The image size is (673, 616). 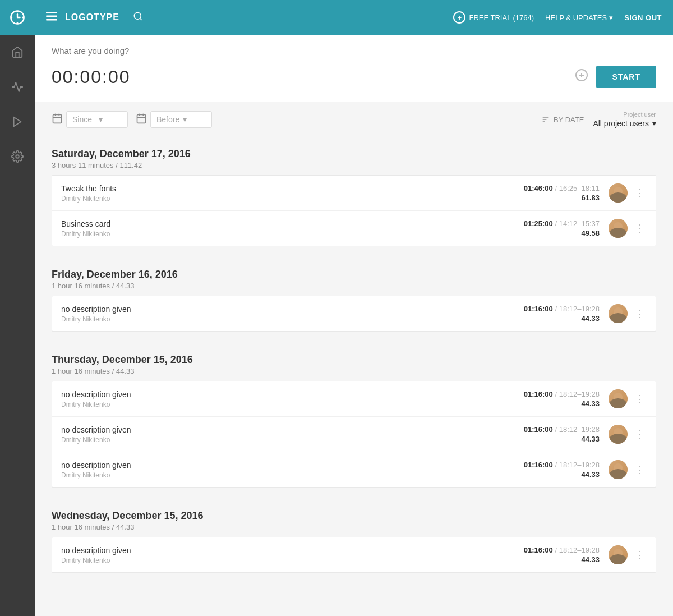 I want to click on timer-row: 00:00:00 START, so click(x=354, y=77).